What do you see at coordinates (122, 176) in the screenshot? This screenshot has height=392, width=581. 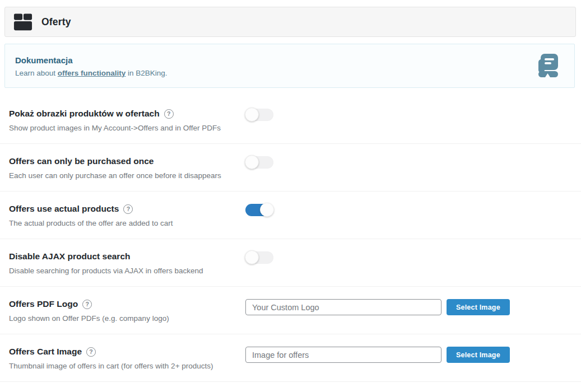 I see `setting-description: Each user can only purchase an offer onc…` at bounding box center [122, 176].